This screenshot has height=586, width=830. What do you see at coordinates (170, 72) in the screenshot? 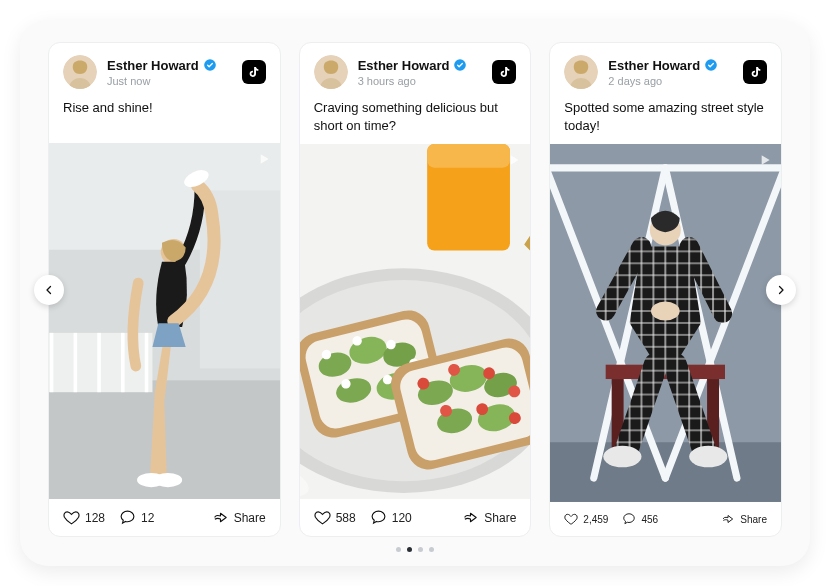
I see `user-info: Esther Howard Just now` at bounding box center [170, 72].